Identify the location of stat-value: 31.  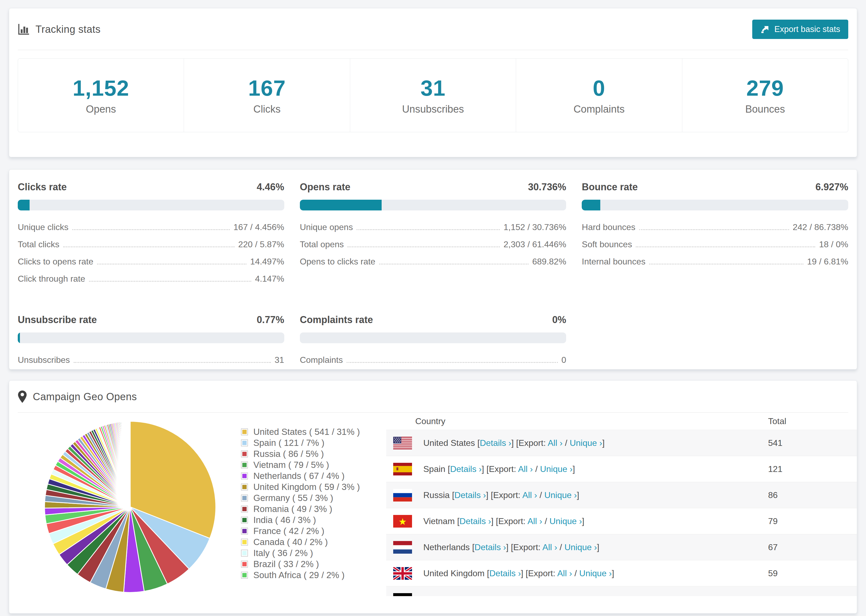
(433, 88).